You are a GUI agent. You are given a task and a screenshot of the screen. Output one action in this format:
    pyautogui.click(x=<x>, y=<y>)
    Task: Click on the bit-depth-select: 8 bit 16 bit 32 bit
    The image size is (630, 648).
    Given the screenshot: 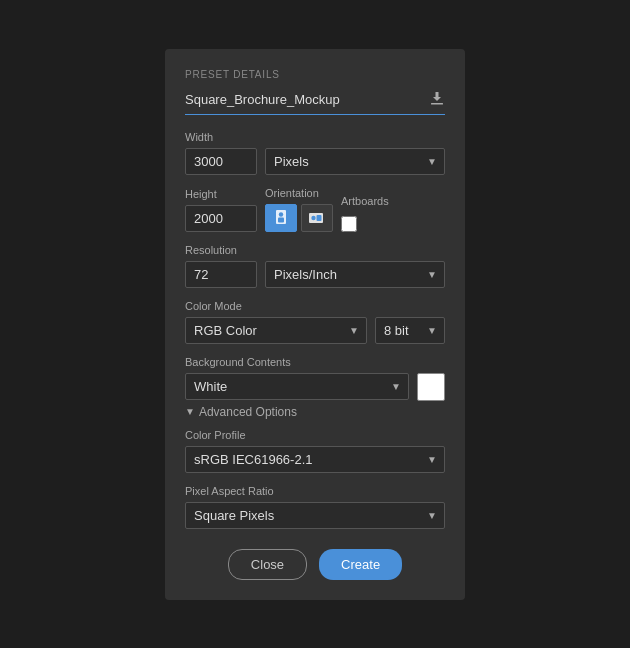 What is the action you would take?
    pyautogui.click(x=410, y=330)
    